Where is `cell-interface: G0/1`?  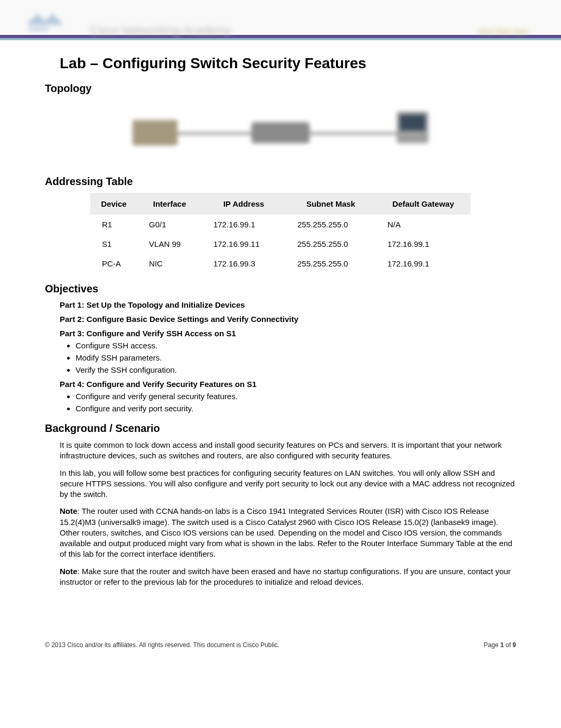 cell-interface: G0/1 is located at coordinates (170, 224).